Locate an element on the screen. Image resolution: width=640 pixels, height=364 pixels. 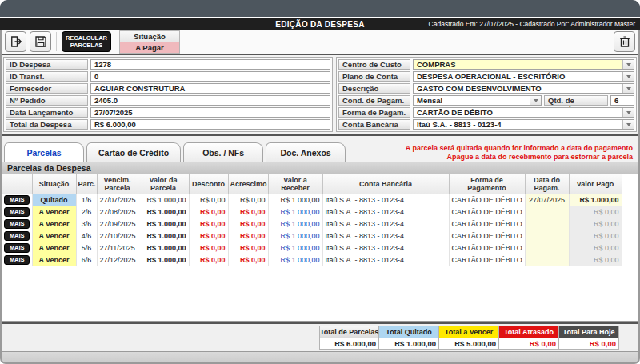
col-data-pagam: Data do Pagam. is located at coordinates (547, 184).